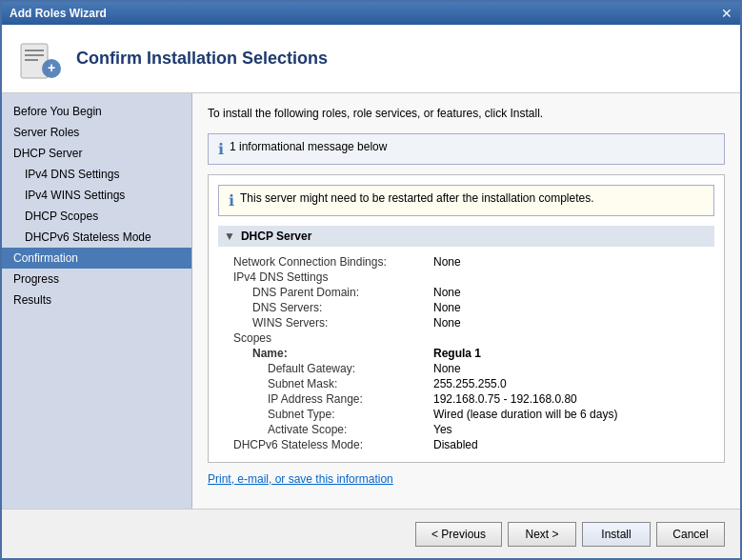  Describe the element at coordinates (329, 338) in the screenshot. I see `label-scopes-section: Scopes` at that location.